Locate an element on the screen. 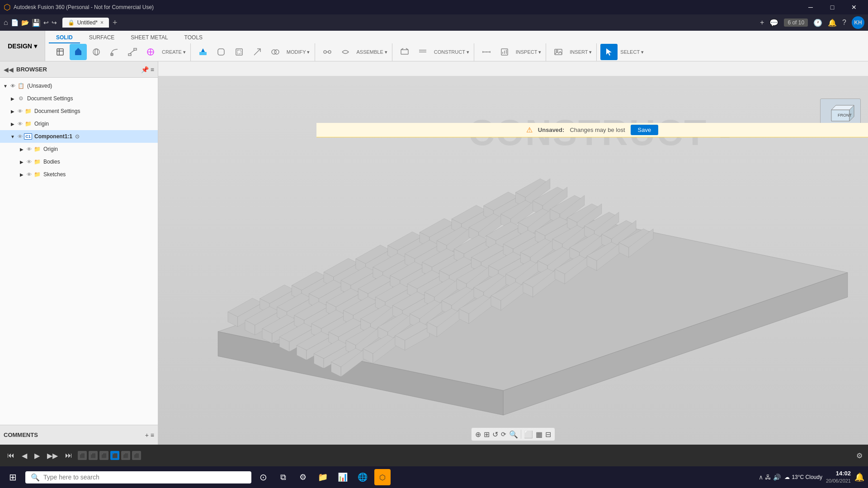 This screenshot has width=868, height=488. taskbar-explorer-icon: 📁 is located at coordinates (323, 477).